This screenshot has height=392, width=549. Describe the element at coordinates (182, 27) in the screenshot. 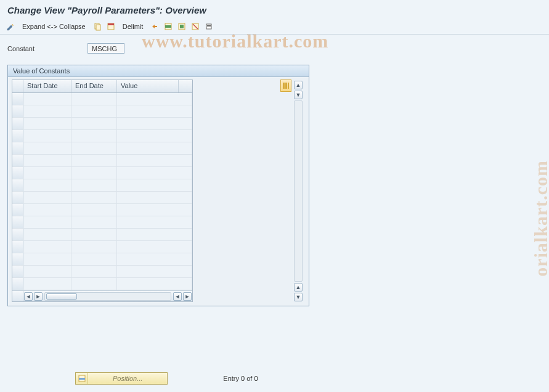

I see `select-block-icon` at that location.